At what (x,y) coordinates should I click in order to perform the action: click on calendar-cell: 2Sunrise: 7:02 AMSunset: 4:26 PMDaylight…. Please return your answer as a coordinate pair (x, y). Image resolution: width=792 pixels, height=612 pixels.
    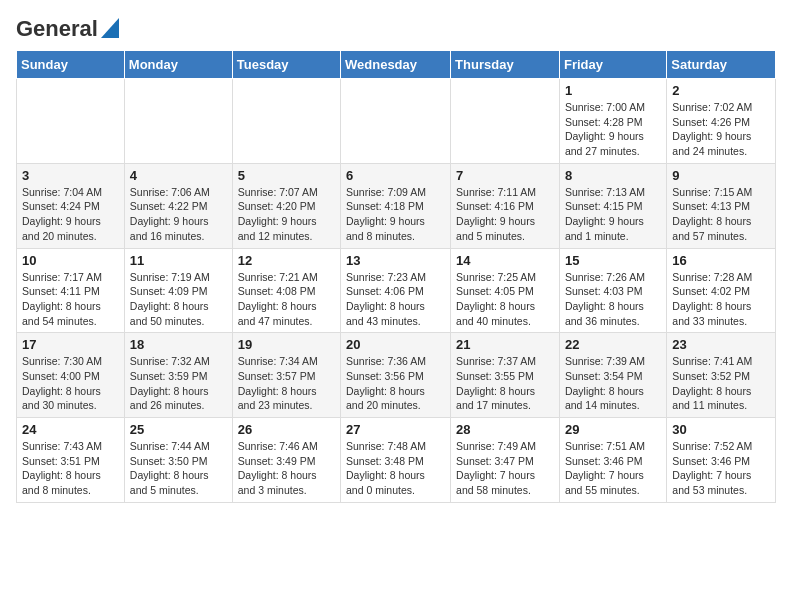
    Looking at the image, I should click on (722, 122).